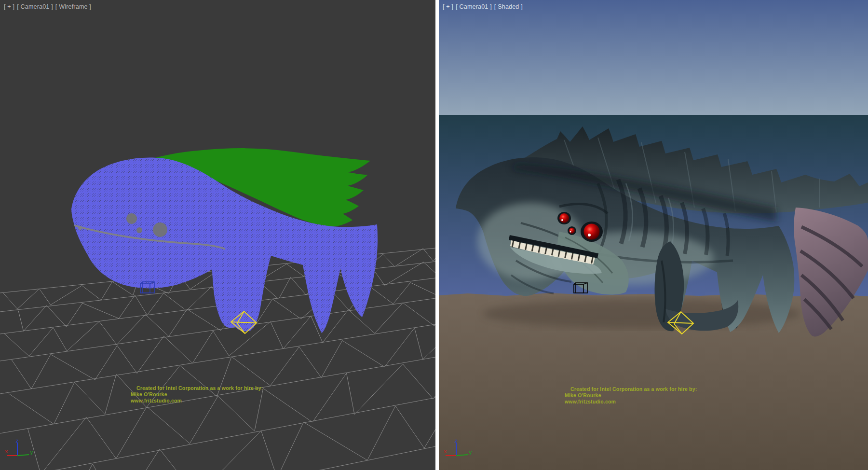  I want to click on viewport-menu-shading: [ Shaded ], so click(508, 7).